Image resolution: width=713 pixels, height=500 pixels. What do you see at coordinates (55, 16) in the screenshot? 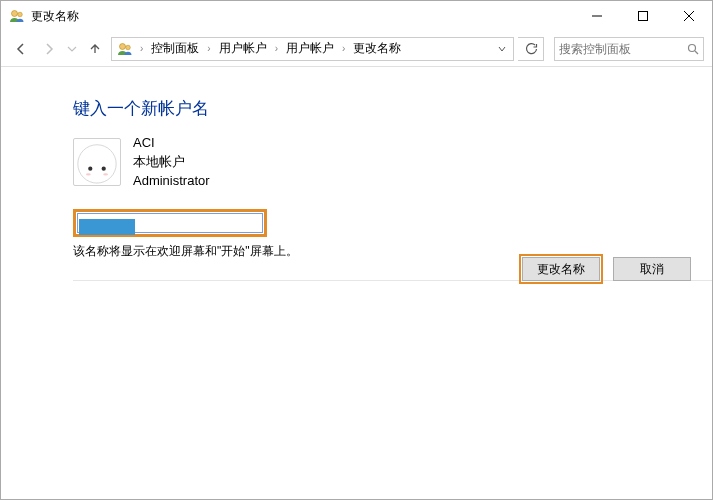
I see `window-title: 更改名称` at bounding box center [55, 16].